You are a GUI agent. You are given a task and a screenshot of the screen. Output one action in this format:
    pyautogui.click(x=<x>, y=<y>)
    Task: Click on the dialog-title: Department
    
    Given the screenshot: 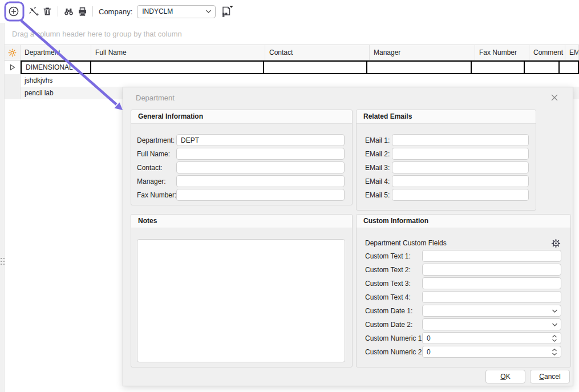 What is the action you would take?
    pyautogui.click(x=155, y=98)
    